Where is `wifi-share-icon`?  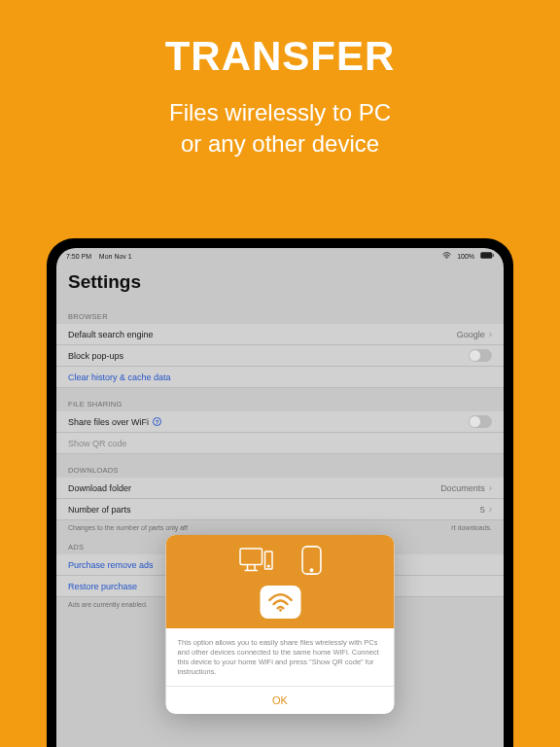 wifi-share-icon is located at coordinates (280, 602).